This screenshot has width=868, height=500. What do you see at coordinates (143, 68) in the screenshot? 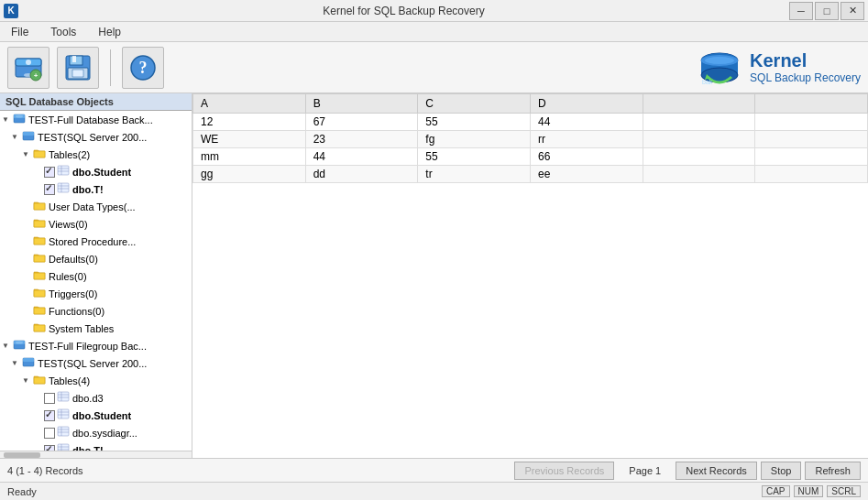
I see `help-button: ?` at bounding box center [143, 68].